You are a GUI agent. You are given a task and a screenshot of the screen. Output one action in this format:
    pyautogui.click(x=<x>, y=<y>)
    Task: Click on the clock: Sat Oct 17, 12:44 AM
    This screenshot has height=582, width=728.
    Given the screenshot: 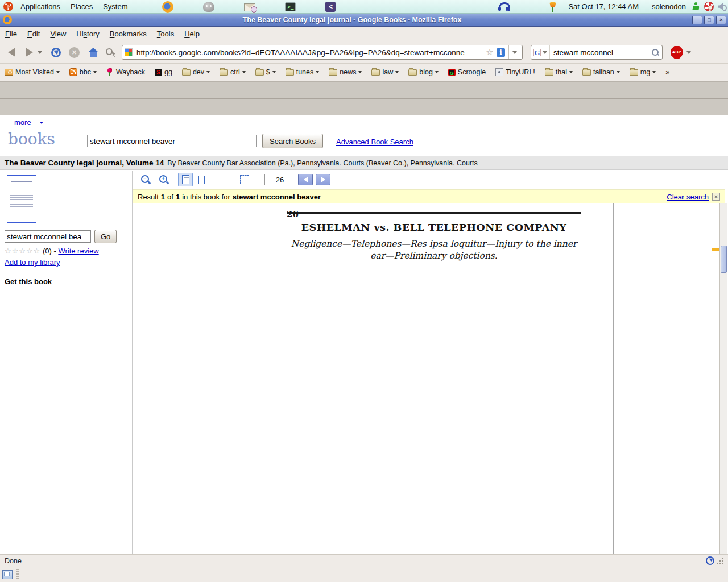 What is the action you would take?
    pyautogui.click(x=603, y=7)
    